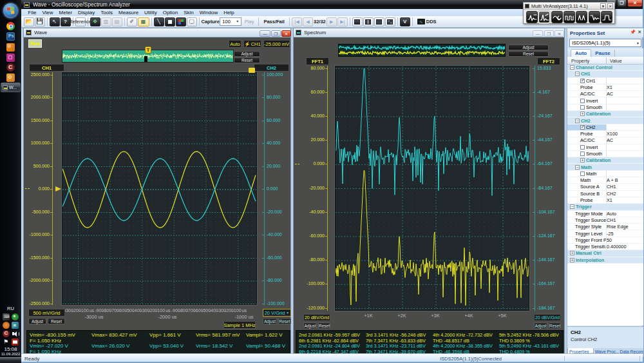  What do you see at coordinates (15, 325) in the screenshot?
I see `tray-icon-folder-sync: ▣` at bounding box center [15, 325].